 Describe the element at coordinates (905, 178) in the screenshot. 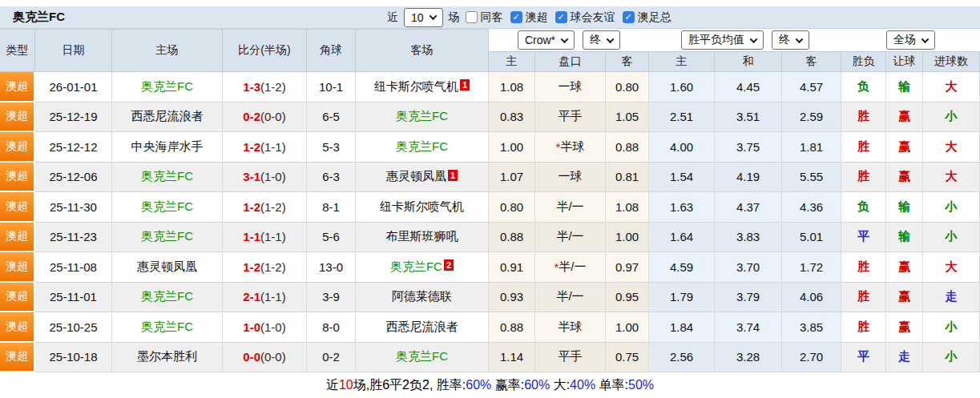

I see `cell-handicap-result: 赢` at that location.